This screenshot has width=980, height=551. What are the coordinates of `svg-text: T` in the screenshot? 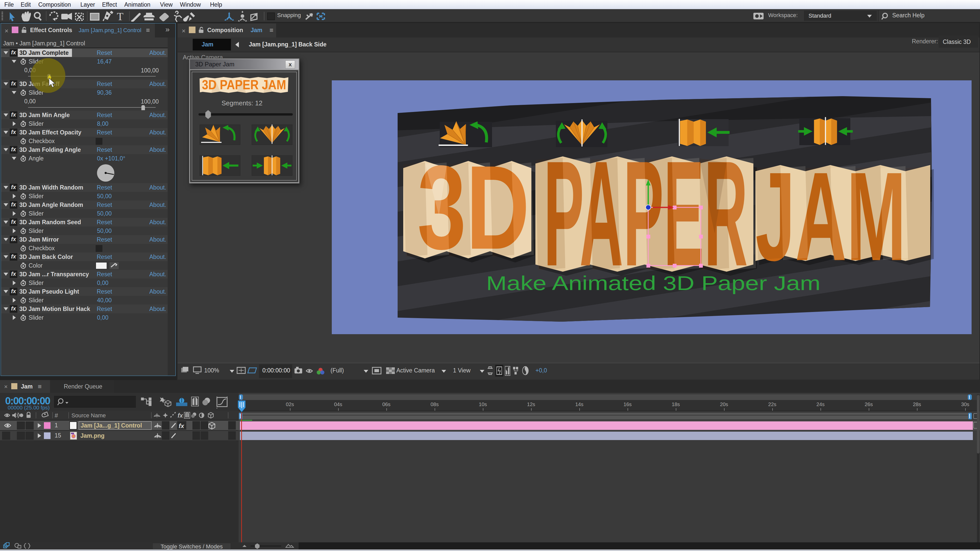 It's located at (120, 17).